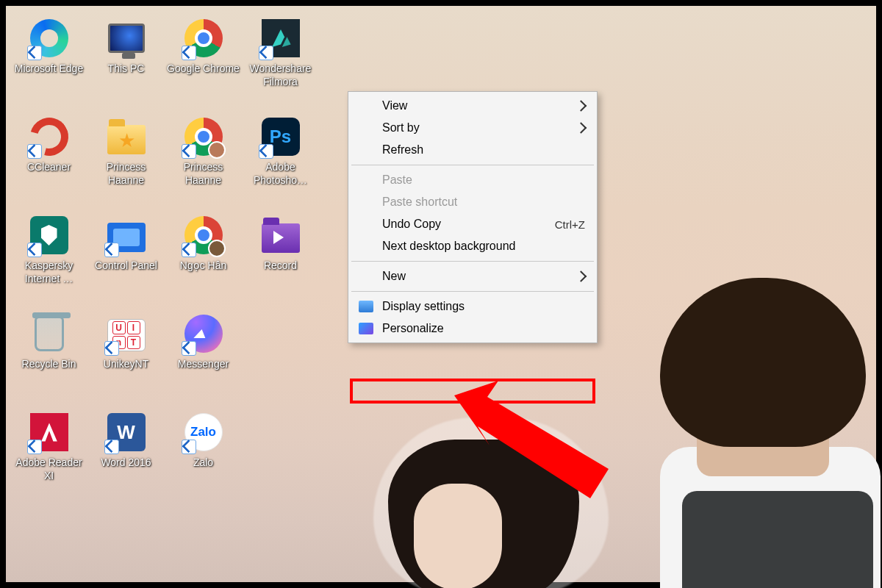  What do you see at coordinates (281, 162) in the screenshot?
I see `desktop-icon: PsAdobe Photosho…` at bounding box center [281, 162].